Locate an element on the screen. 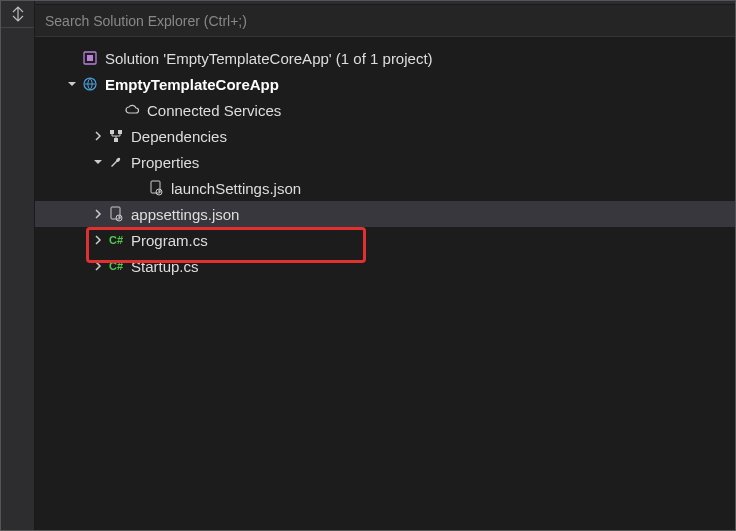 The width and height of the screenshot is (736, 531). splitter-icon is located at coordinates (18, 14).